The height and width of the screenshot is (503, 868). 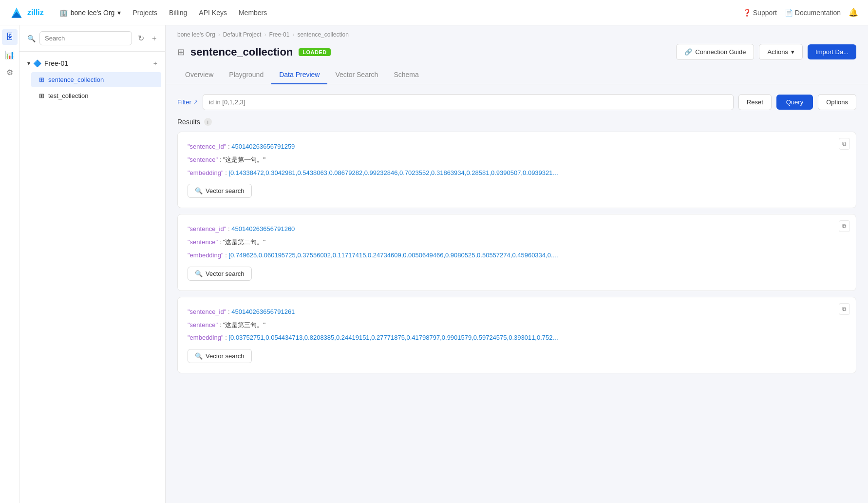 What do you see at coordinates (755, 102) in the screenshot?
I see `reset-button: Reset` at bounding box center [755, 102].